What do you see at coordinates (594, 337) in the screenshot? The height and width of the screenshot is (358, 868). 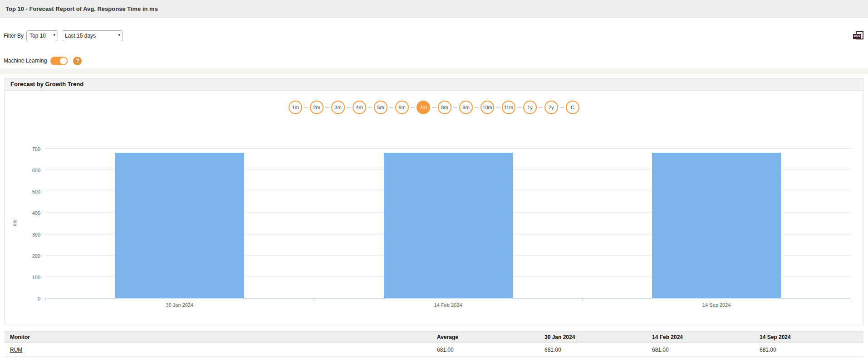 I see `column-header-30-jan-2024: 30 Jan 2024` at bounding box center [594, 337].